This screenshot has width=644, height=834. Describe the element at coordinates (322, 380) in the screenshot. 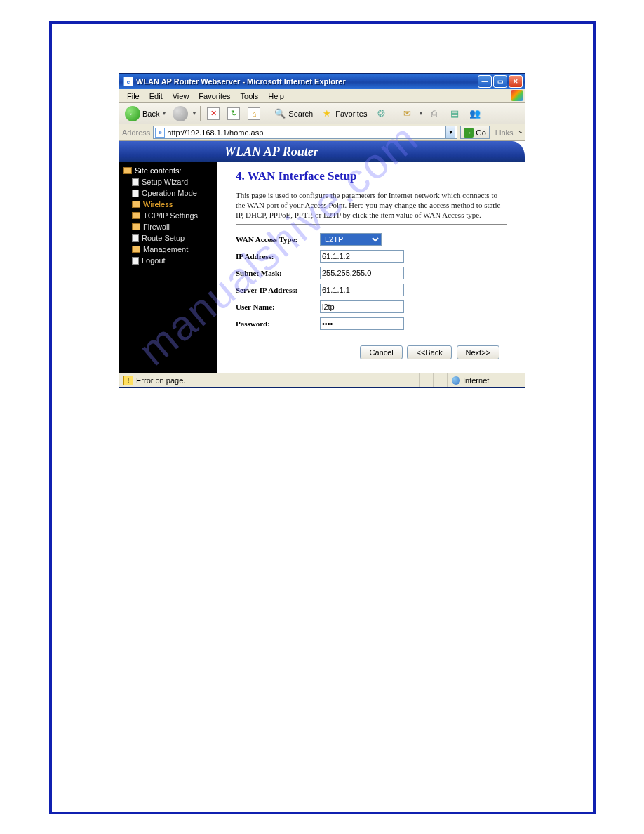

I see `statusbar: ! Error on page. Internet` at that location.